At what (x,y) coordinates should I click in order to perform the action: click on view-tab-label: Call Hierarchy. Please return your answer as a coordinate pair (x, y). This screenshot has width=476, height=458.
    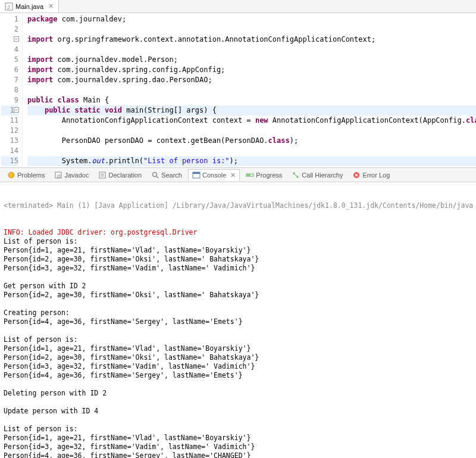
    Looking at the image, I should click on (322, 175).